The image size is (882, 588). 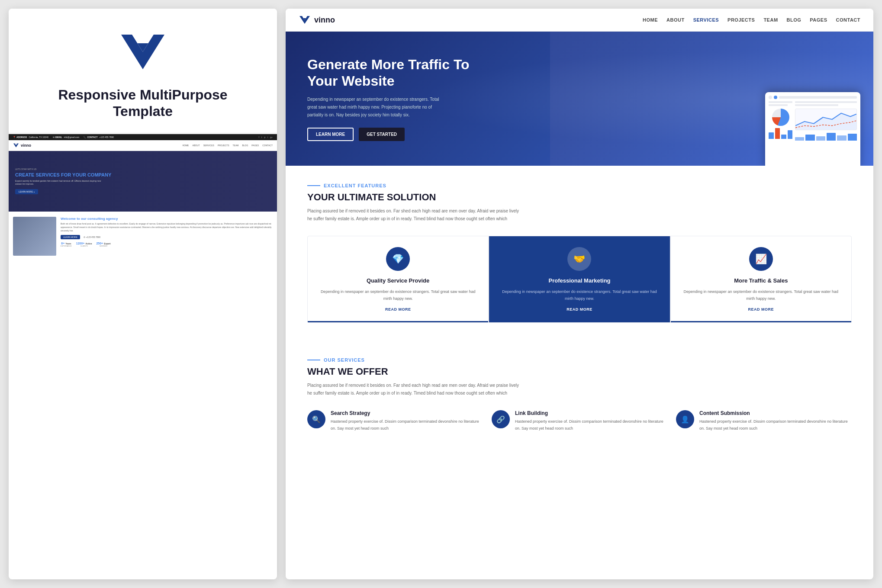 What do you see at coordinates (54, 137) in the screenshot?
I see `email-icon: ✉` at bounding box center [54, 137].